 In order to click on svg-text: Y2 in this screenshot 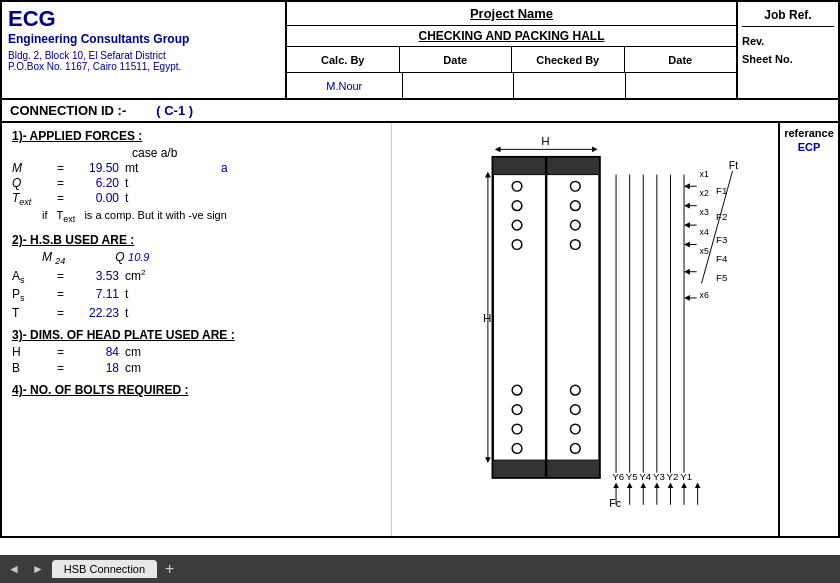, I will do `click(673, 476)`.